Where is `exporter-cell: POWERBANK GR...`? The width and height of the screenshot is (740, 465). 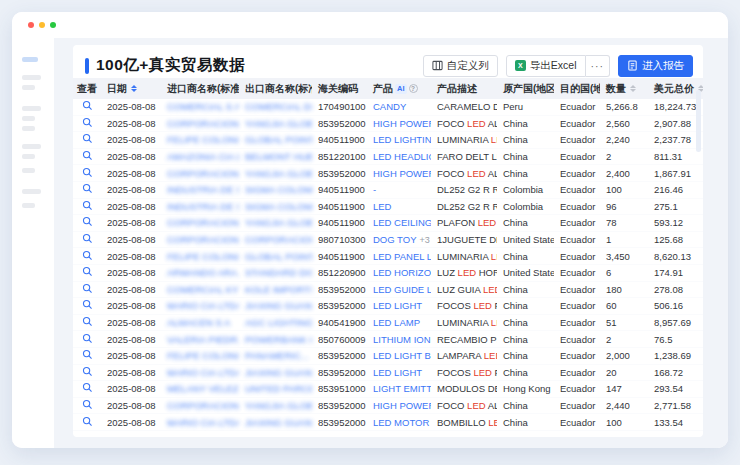
exporter-cell: POWERBANK GR... is located at coordinates (276, 340).